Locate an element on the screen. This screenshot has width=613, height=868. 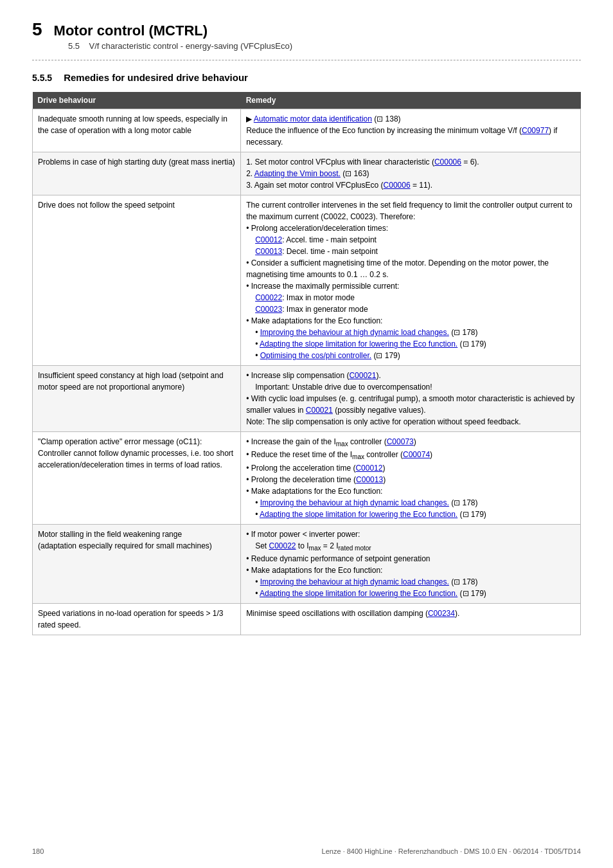
improving-beh-link1: Improving the behaviour at high dynamic … is located at coordinates (355, 332).